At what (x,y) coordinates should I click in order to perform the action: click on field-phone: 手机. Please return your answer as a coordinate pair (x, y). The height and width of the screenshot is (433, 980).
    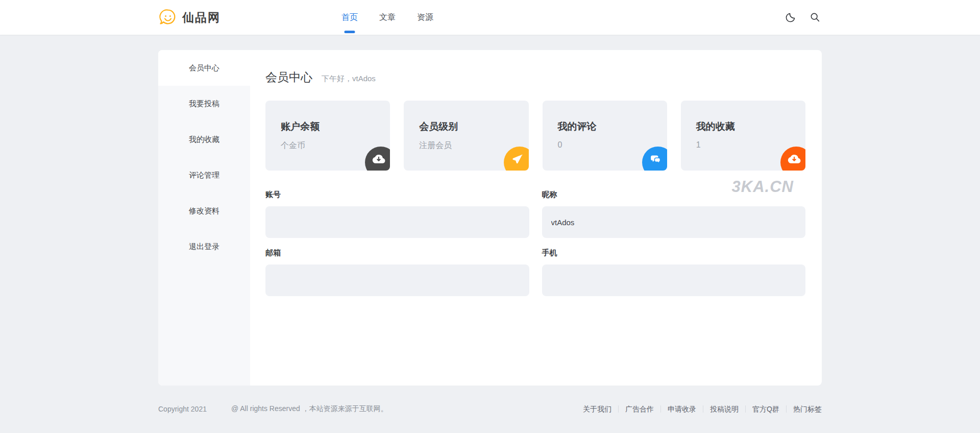
    Looking at the image, I should click on (674, 272).